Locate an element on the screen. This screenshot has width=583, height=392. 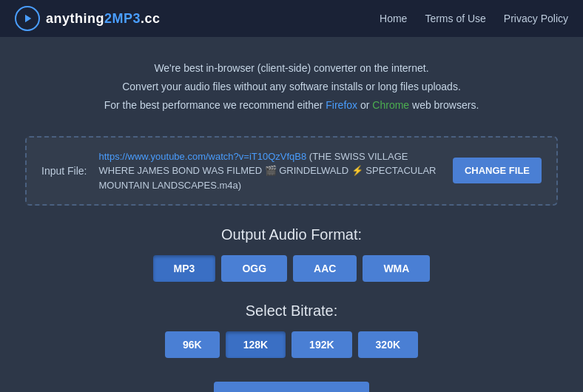
format-wma: WMA is located at coordinates (397, 268).